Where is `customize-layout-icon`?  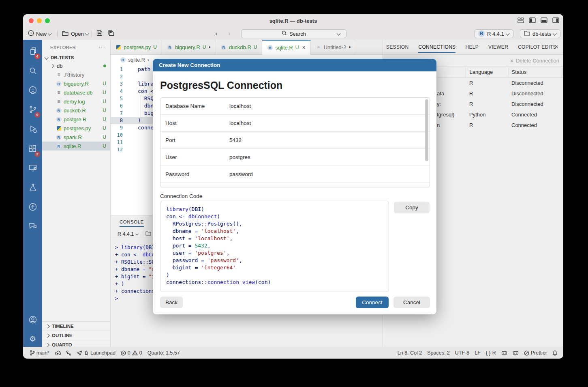 customize-layout-icon is located at coordinates (521, 20).